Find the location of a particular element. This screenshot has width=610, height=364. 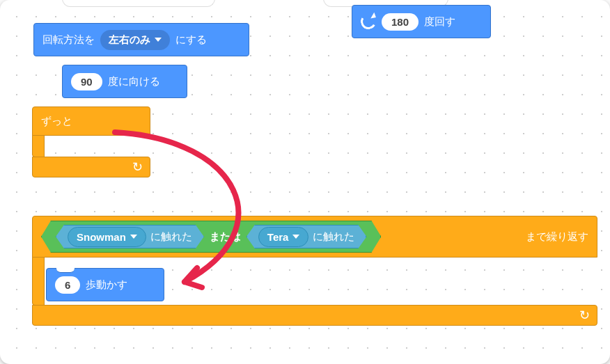

touch-target-1-value: Snowman is located at coordinates (102, 237).